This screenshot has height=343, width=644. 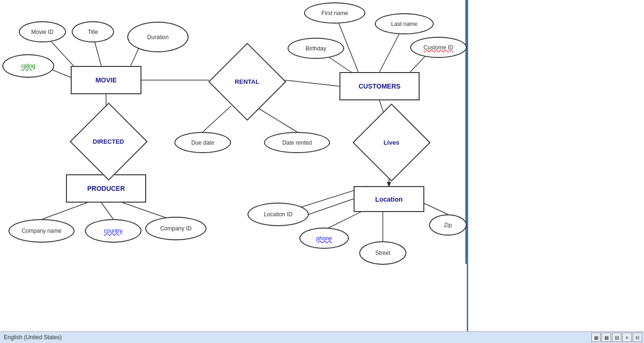 What do you see at coordinates (389, 199) in the screenshot?
I see `location-entity: Location` at bounding box center [389, 199].